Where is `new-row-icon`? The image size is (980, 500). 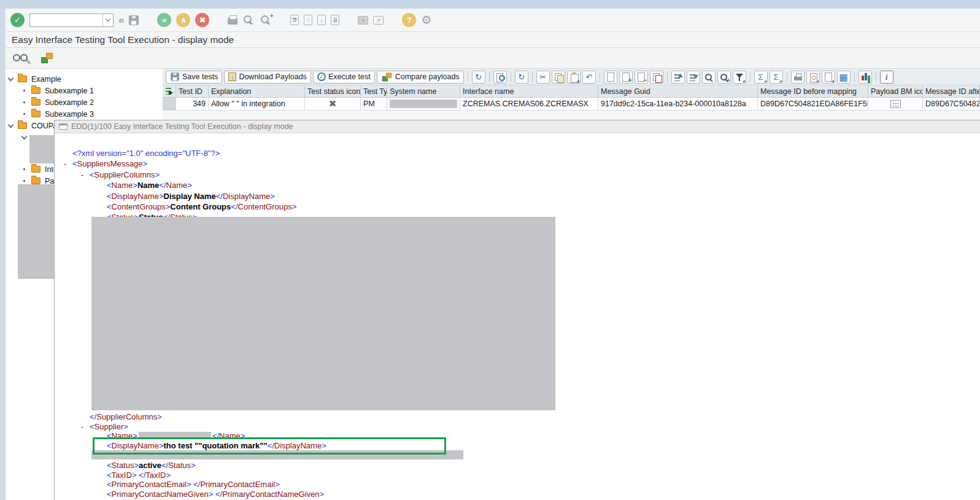 new-row-icon is located at coordinates (611, 77).